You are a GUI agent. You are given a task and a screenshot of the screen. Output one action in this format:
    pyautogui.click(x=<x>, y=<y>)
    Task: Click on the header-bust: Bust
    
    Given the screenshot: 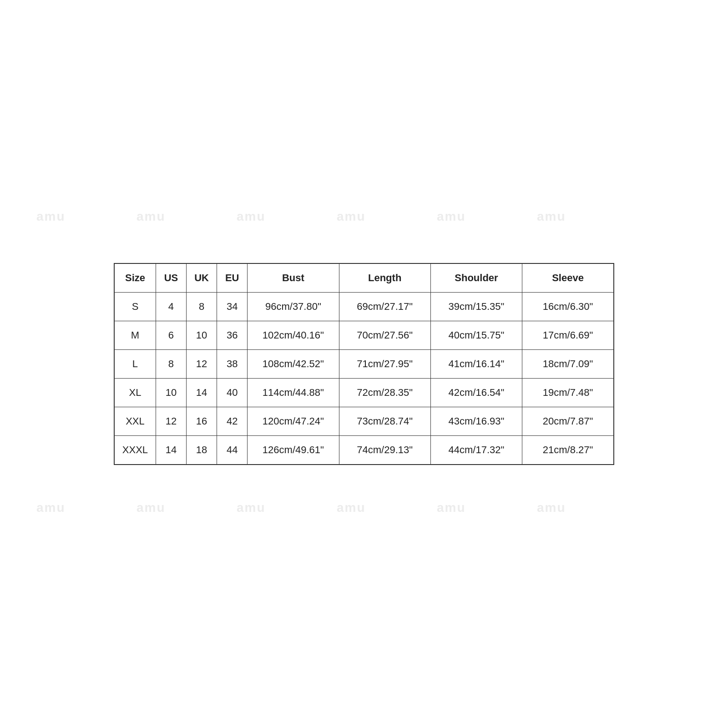 What is the action you would take?
    pyautogui.click(x=293, y=278)
    